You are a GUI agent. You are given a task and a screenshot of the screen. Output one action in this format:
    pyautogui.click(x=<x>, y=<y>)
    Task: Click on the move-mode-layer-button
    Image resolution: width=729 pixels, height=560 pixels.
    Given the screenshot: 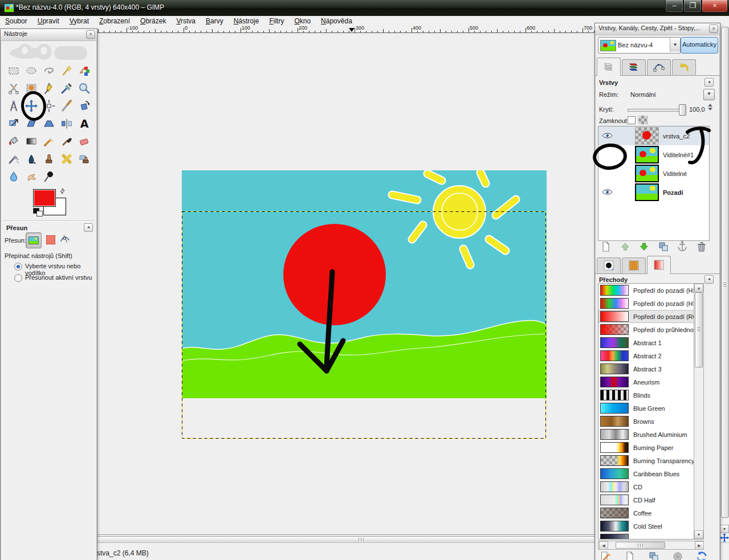 What is the action you would take?
    pyautogui.click(x=34, y=240)
    